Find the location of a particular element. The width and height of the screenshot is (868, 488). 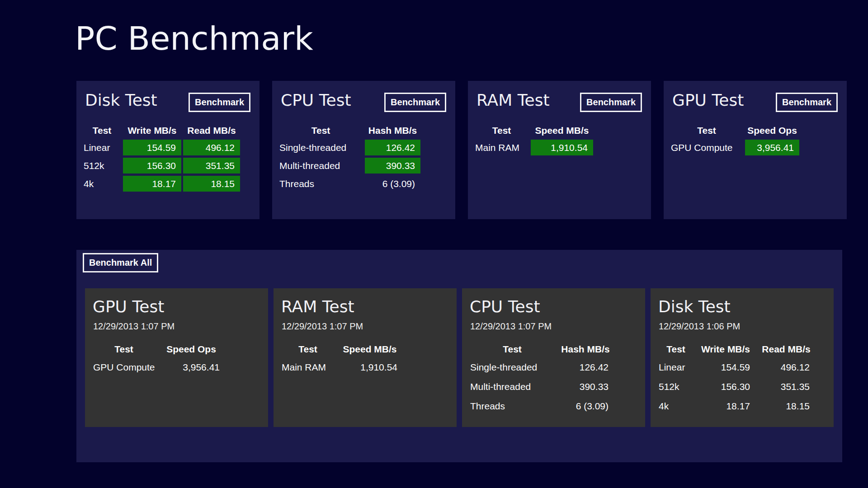

ram-history-table: Test Speed MB/s Main RAM 1,910.54 is located at coordinates (369, 359).